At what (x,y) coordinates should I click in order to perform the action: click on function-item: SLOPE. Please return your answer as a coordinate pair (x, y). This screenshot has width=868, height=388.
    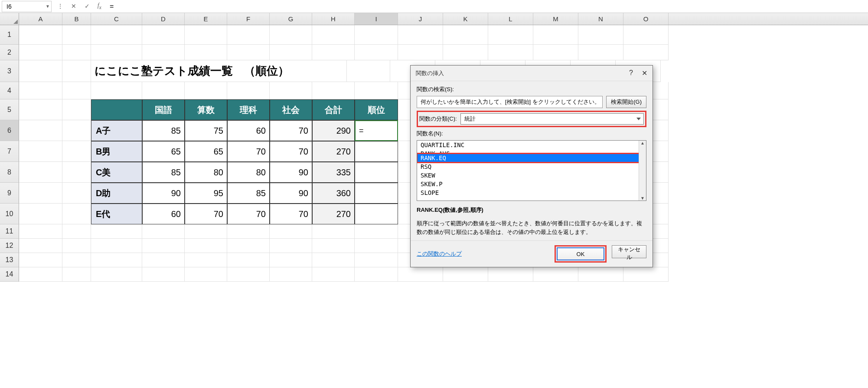
    Looking at the image, I should click on (532, 193).